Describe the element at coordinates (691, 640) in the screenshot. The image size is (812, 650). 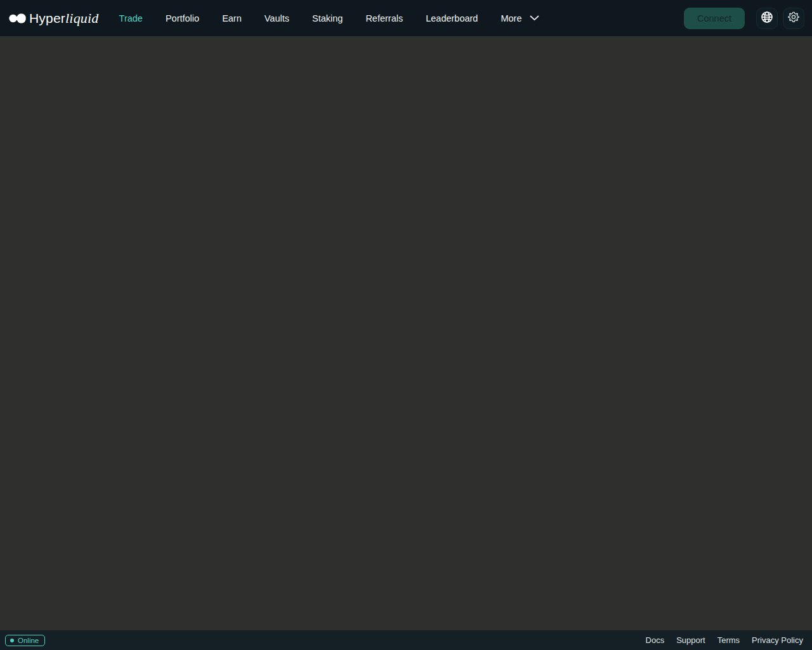
I see `footer-link-support: Support` at that location.